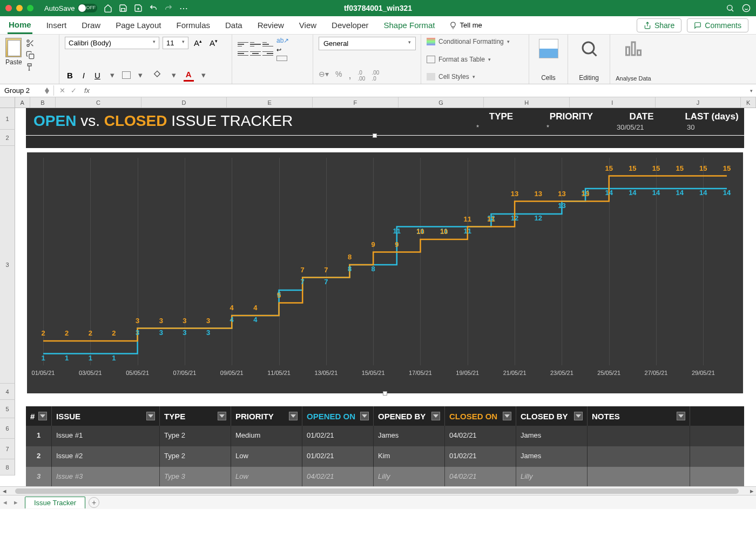  Describe the element at coordinates (71, 8) in the screenshot. I see `autosave-toggle: AutoSave OFF` at that location.